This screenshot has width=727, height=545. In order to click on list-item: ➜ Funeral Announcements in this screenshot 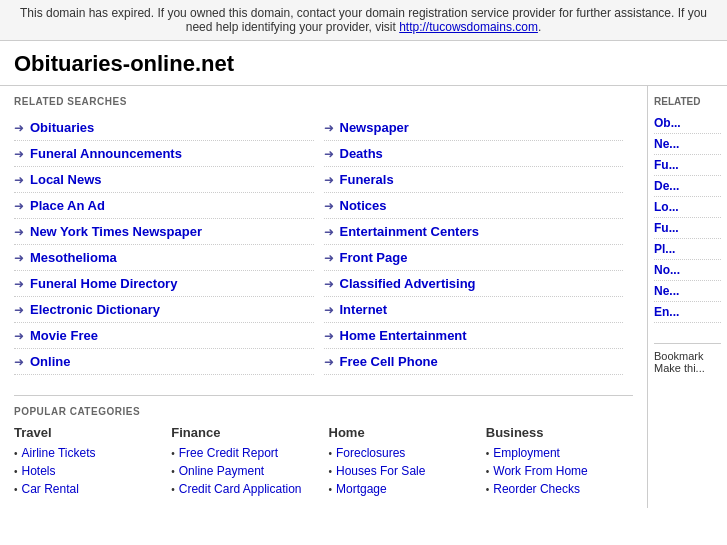, I will do `click(164, 154)`.